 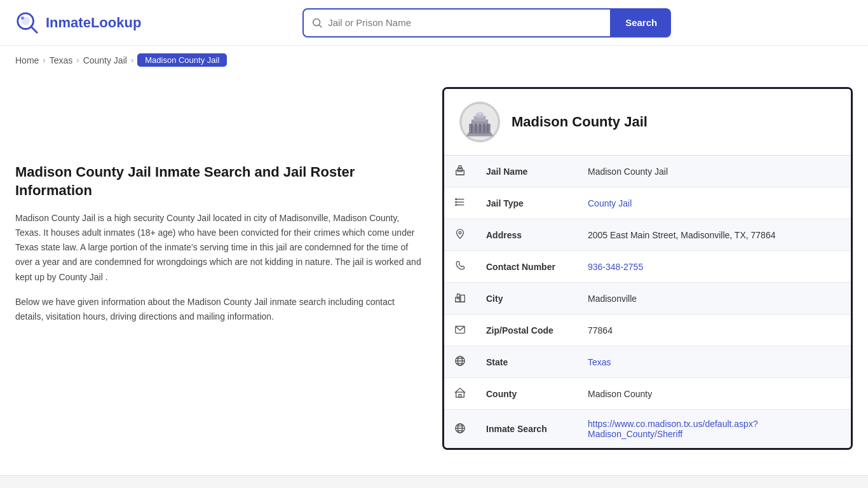 I want to click on globe-icon, so click(x=460, y=362).